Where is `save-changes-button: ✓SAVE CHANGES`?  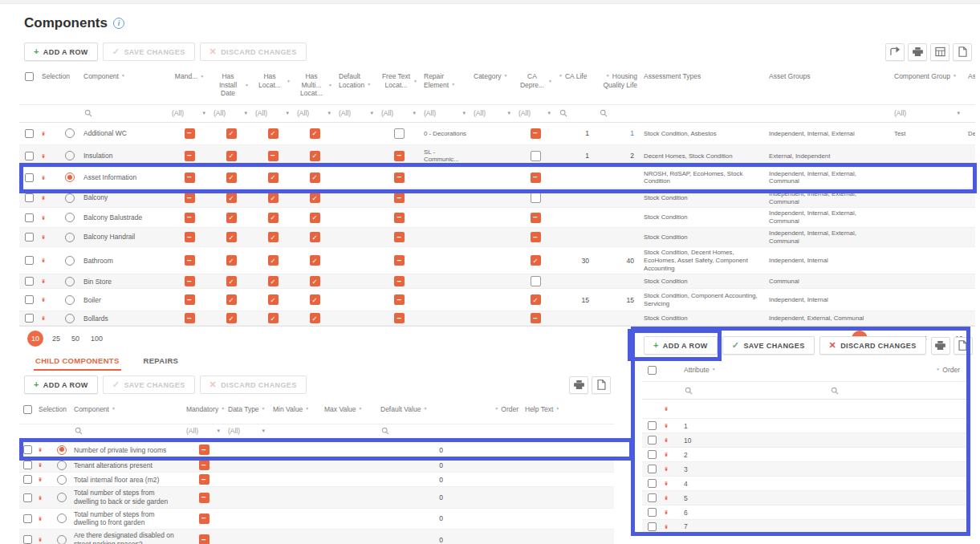
save-changes-button: ✓SAVE CHANGES is located at coordinates (149, 51).